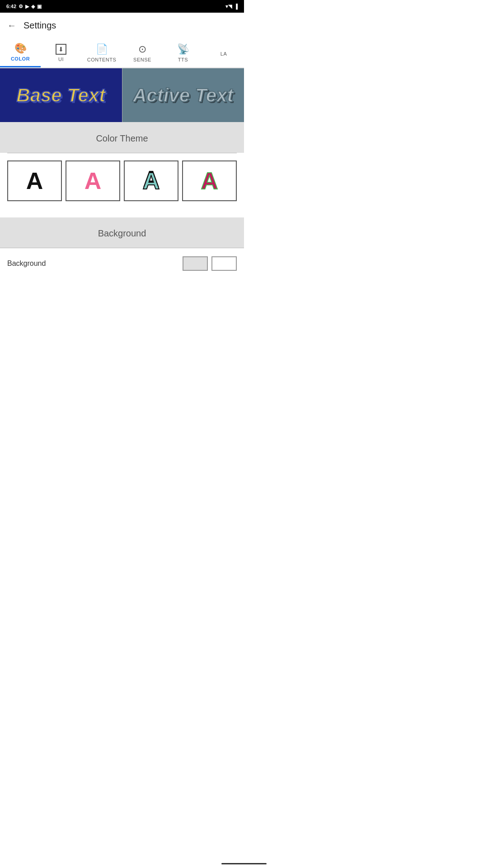 The width and height of the screenshot is (488, 868). What do you see at coordinates (122, 137) in the screenshot?
I see `color-theme-section-header: Color Theme` at bounding box center [122, 137].